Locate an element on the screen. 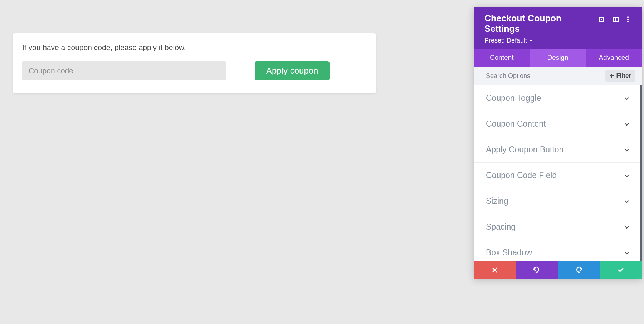 Image resolution: width=644 pixels, height=324 pixels. close-icon is located at coordinates (495, 270).